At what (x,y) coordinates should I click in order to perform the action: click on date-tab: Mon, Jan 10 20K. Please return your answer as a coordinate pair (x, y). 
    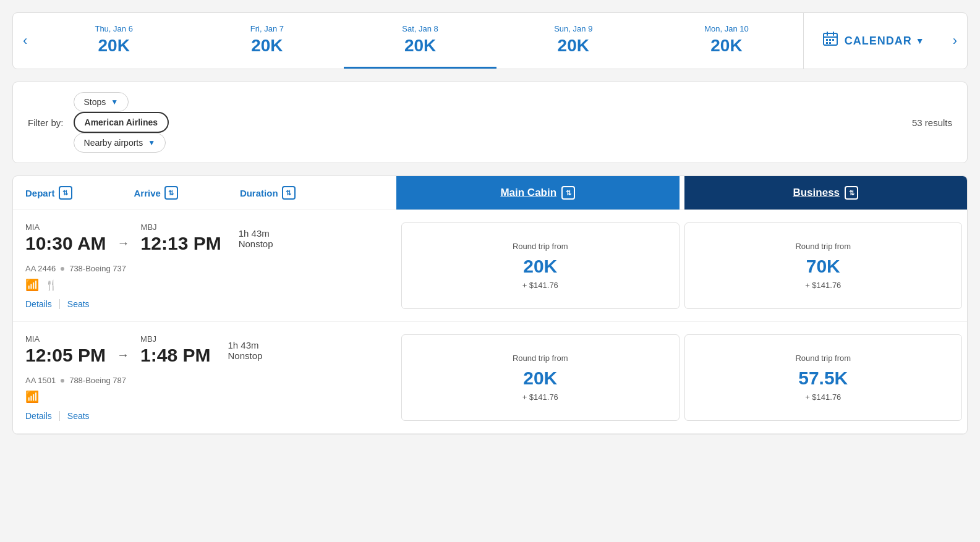
    Looking at the image, I should click on (726, 41).